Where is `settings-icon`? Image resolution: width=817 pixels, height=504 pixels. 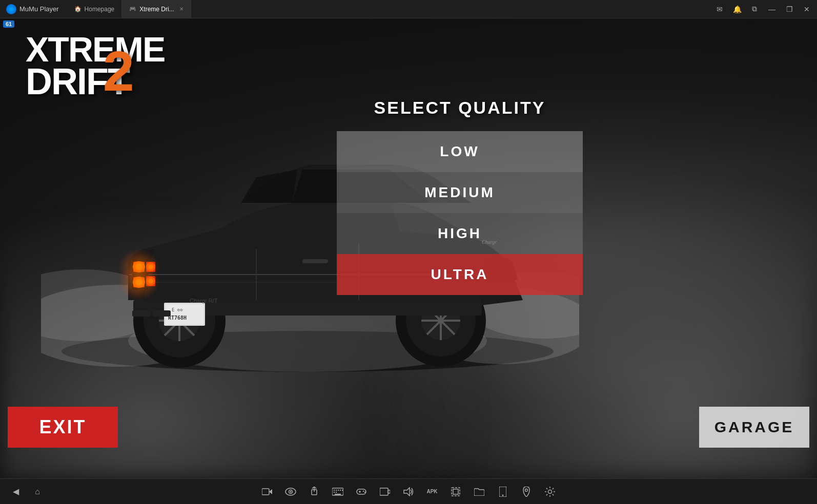 settings-icon is located at coordinates (550, 492).